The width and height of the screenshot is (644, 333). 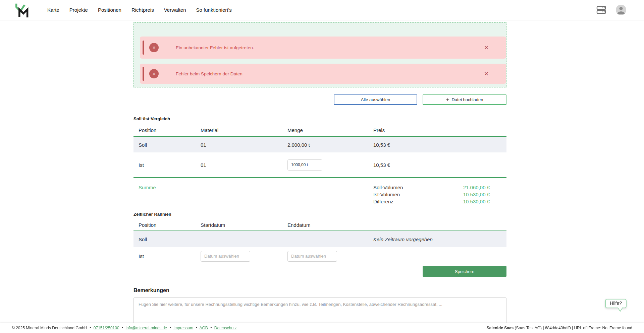 What do you see at coordinates (431, 194) in the screenshot?
I see `summary-row-ist-volumen: Ist-Volumen 10.530,00 €` at bounding box center [431, 194].